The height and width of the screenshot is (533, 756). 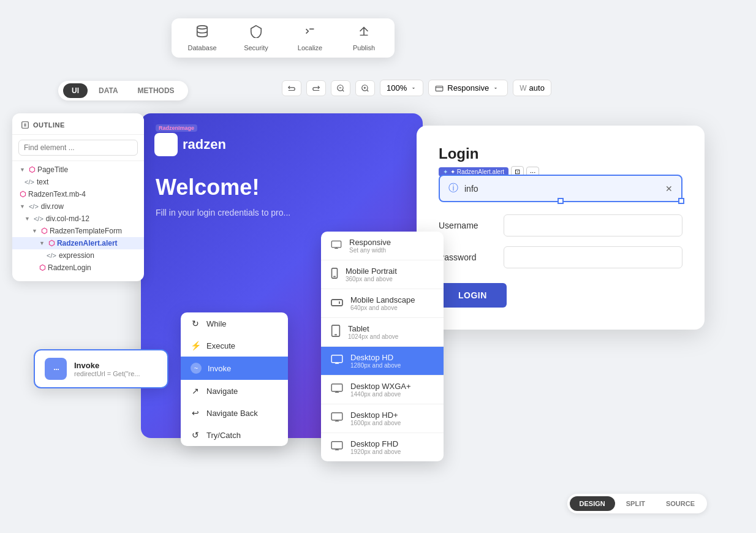 What do you see at coordinates (382, 419) in the screenshot?
I see `resp-desktop-hdplus: Desktop HD+ 1600px and above` at bounding box center [382, 419].